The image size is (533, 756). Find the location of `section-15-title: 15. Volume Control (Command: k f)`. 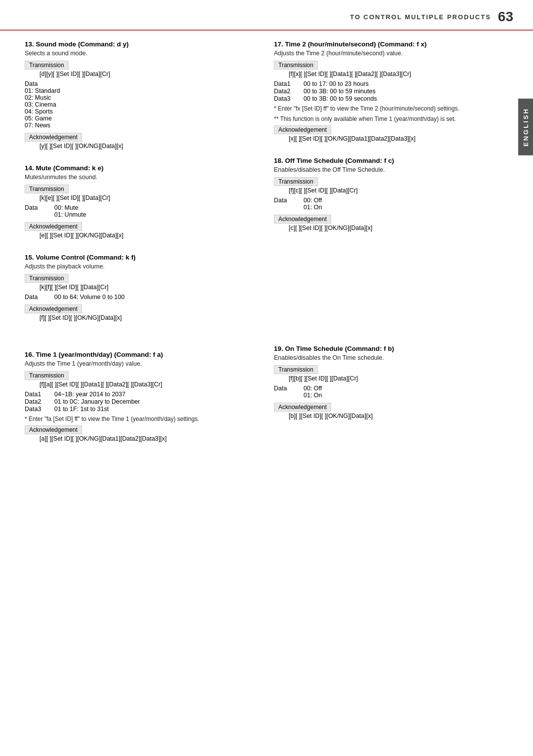

section-15-title: 15. Volume Control (Command: k f) is located at coordinates (142, 258).